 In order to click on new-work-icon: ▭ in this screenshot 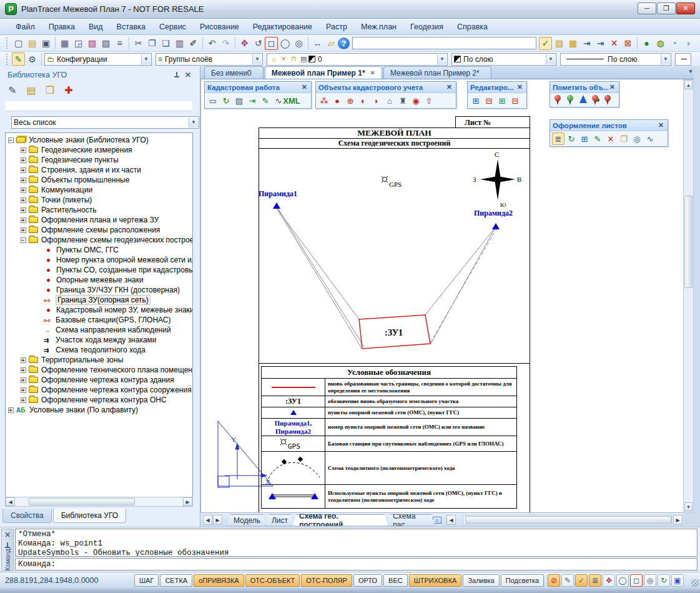, I will do `click(213, 101)`.